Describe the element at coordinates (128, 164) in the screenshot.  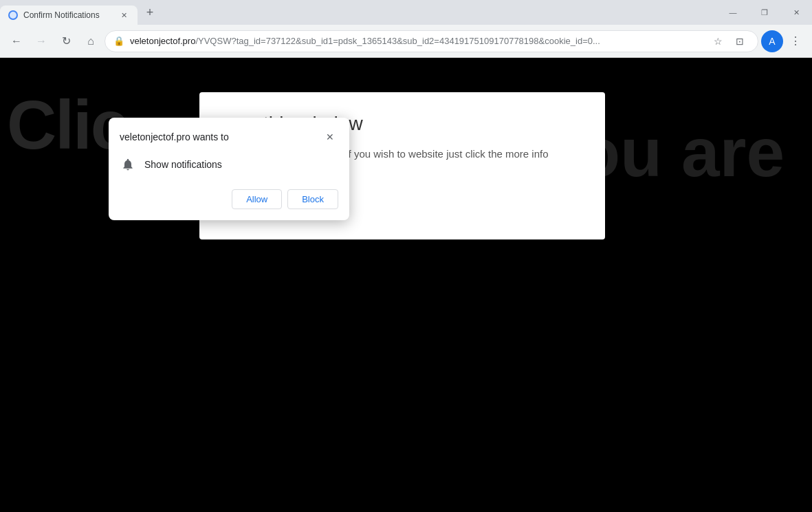
I see `bell-icon` at that location.